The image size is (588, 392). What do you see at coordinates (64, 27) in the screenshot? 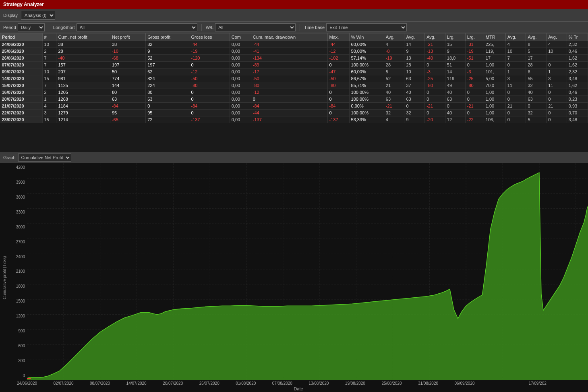
I see `longshort-label: Long/Short` at bounding box center [64, 27].